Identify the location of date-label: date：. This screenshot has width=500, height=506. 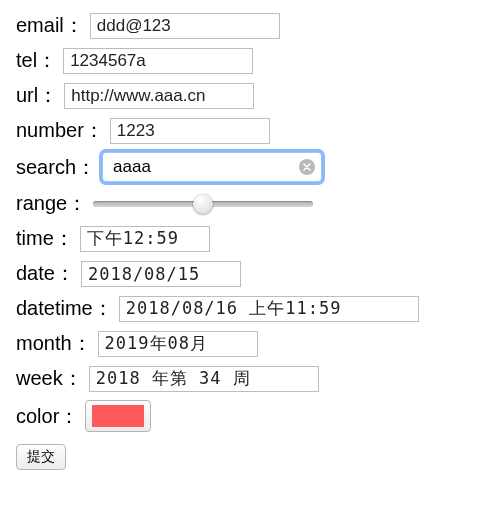
(46, 274).